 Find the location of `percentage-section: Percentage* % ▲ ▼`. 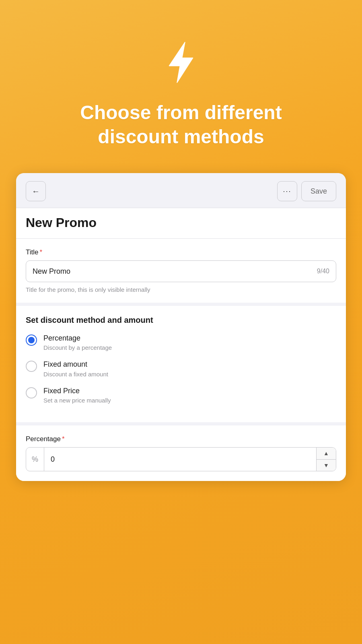

percentage-section: Percentage* % ▲ ▼ is located at coordinates (181, 452).